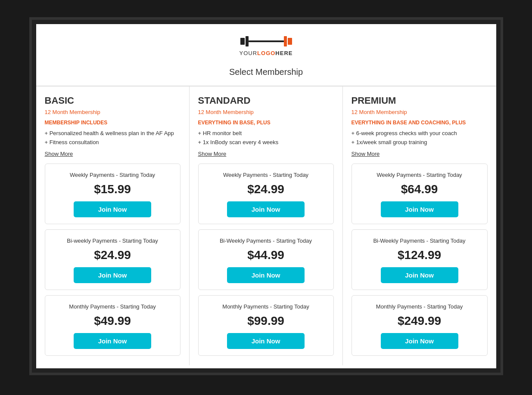  Describe the element at coordinates (420, 189) in the screenshot. I see `pricing-amount: $64.99` at that location.